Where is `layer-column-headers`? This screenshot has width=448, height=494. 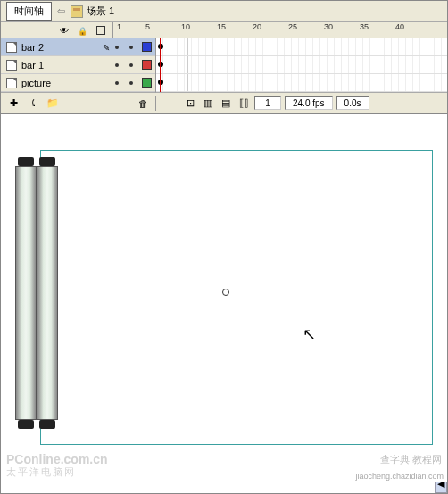
layer-column-headers is located at coordinates (57, 30).